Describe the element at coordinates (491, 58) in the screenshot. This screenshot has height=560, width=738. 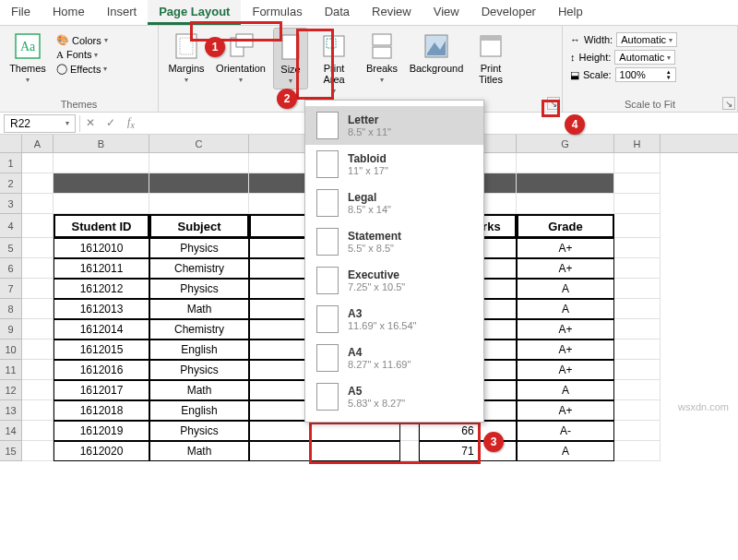
I see `print-titles-button: Print Titles` at that location.